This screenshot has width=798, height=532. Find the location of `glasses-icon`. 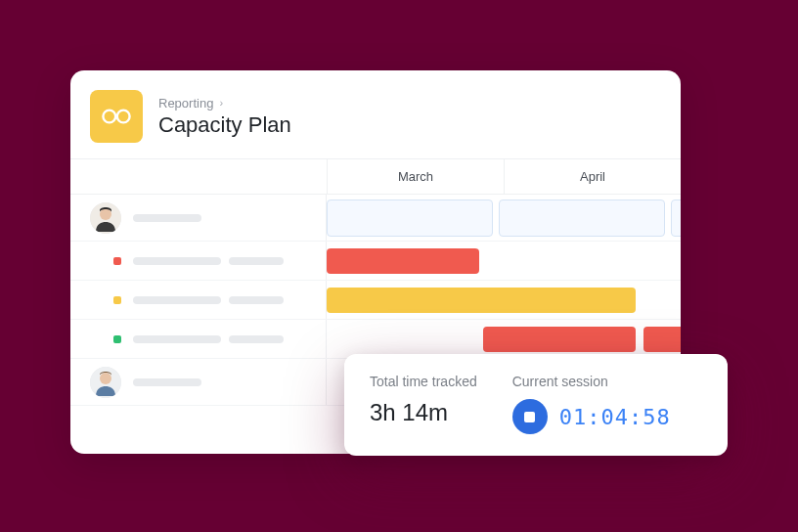

glasses-icon is located at coordinates (116, 116).